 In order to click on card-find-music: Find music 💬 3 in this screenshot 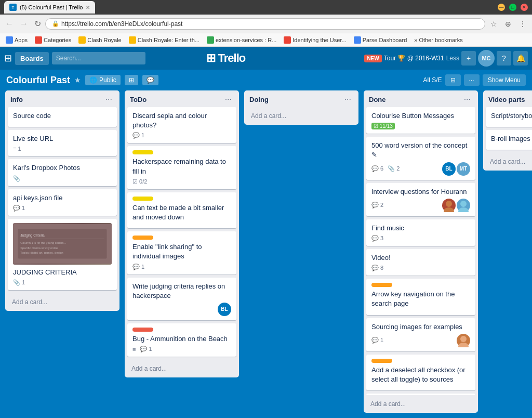, I will do `click(421, 233)`.